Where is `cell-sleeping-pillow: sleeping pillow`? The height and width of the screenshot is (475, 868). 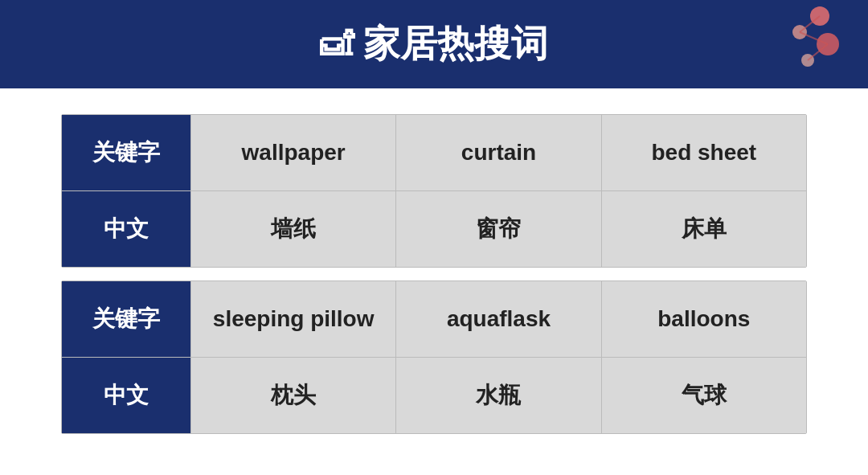
cell-sleeping-pillow: sleeping pillow is located at coordinates (293, 319).